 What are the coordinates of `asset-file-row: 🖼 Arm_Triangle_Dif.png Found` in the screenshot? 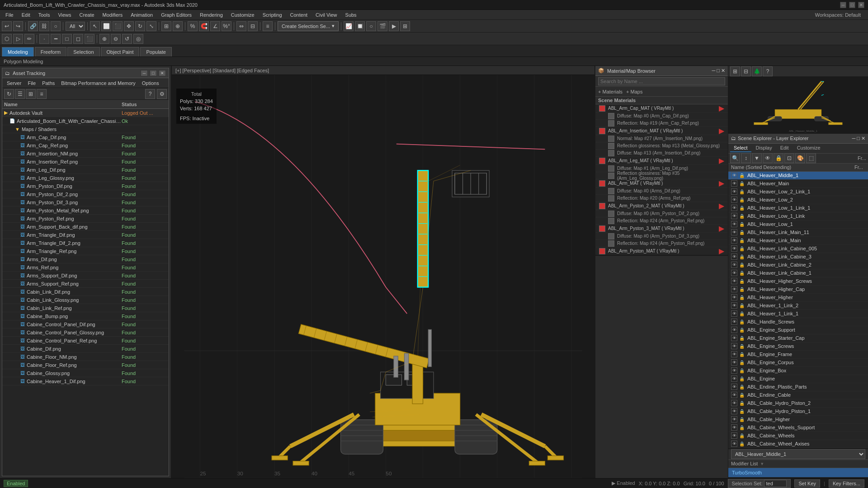 It's located at (85, 235).